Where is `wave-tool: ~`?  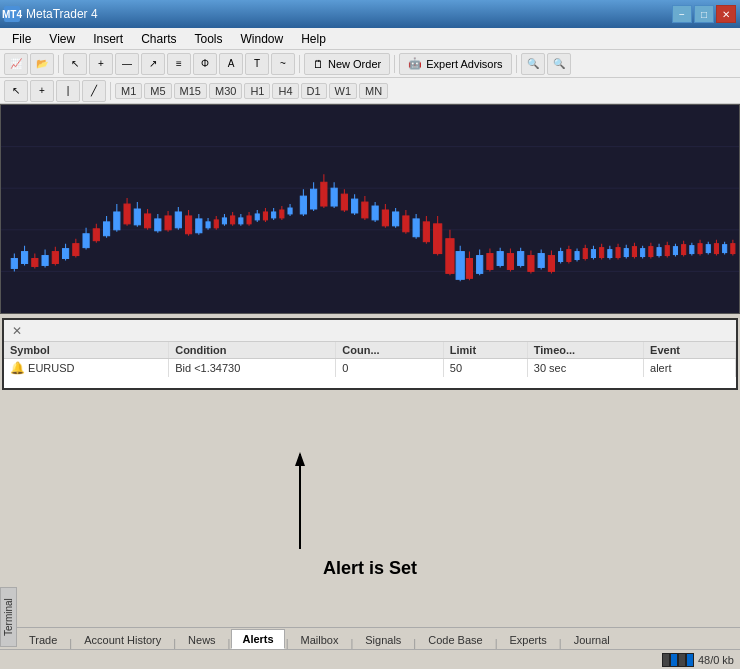
wave-tool: ~ is located at coordinates (283, 64).